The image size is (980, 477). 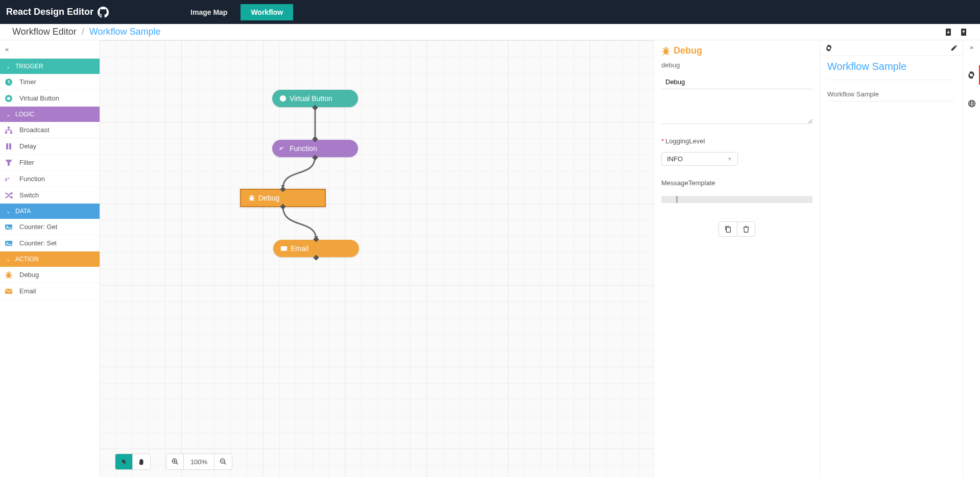 What do you see at coordinates (971, 75) in the screenshot?
I see `tab-settings` at bounding box center [971, 75].